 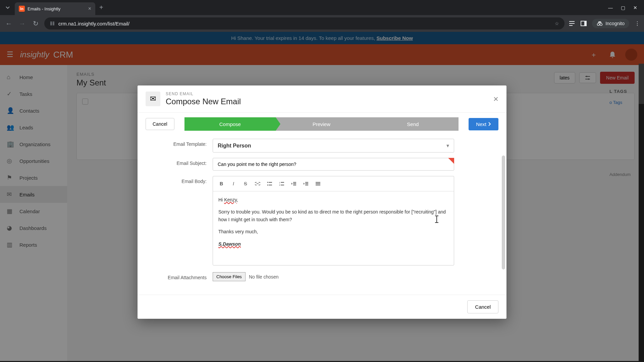 I want to click on body-signature: S.Dawson, so click(x=229, y=244).